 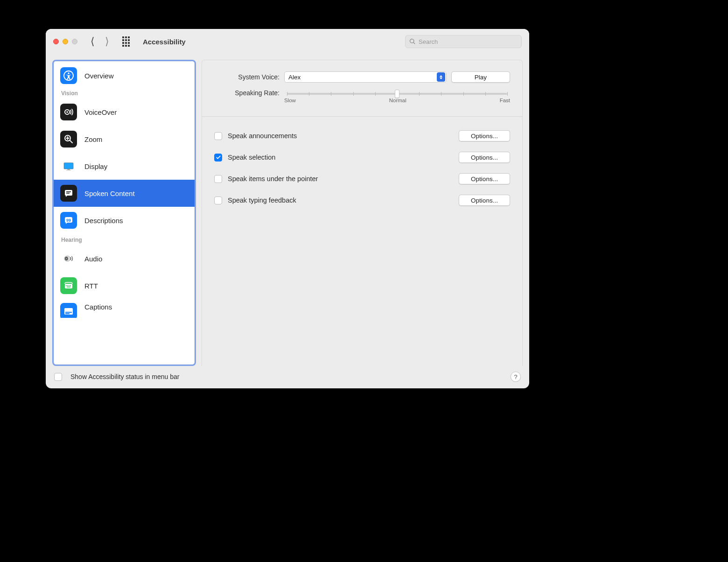 I want to click on checkmark-icon, so click(x=218, y=157).